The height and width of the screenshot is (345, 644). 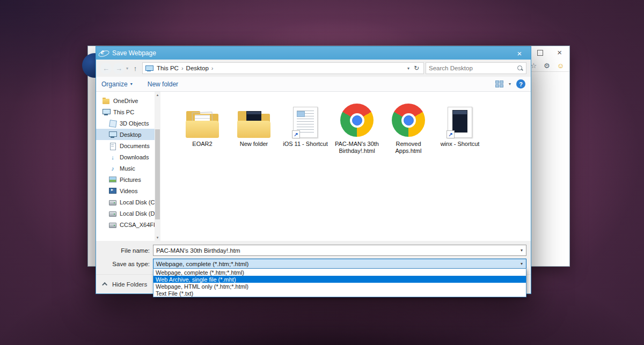 I want to click on sidebar-item-local-disk-d: Local Disk (D:), so click(x=128, y=214).